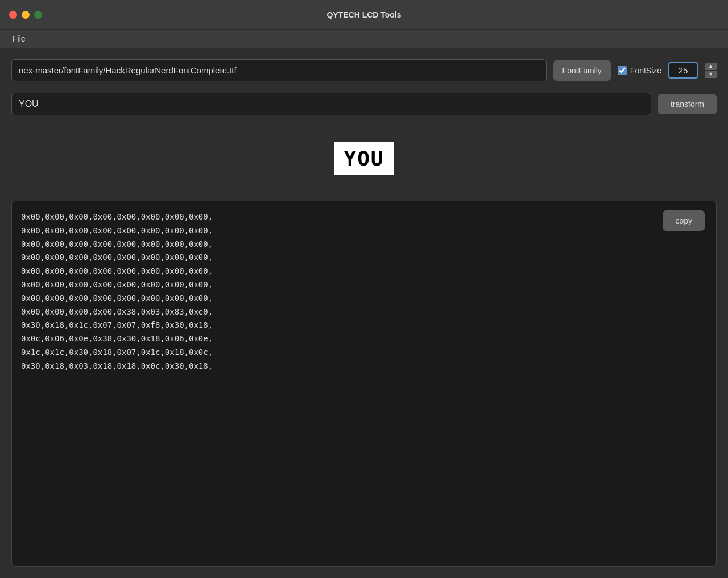 Image resolution: width=728 pixels, height=578 pixels. I want to click on maximize-button, so click(38, 15).